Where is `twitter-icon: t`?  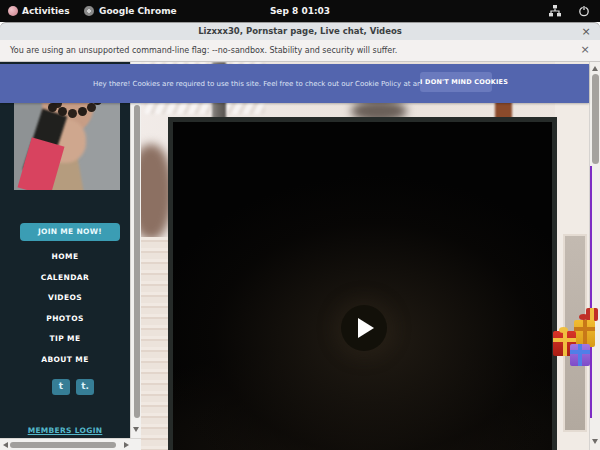 twitter-icon: t is located at coordinates (61, 387).